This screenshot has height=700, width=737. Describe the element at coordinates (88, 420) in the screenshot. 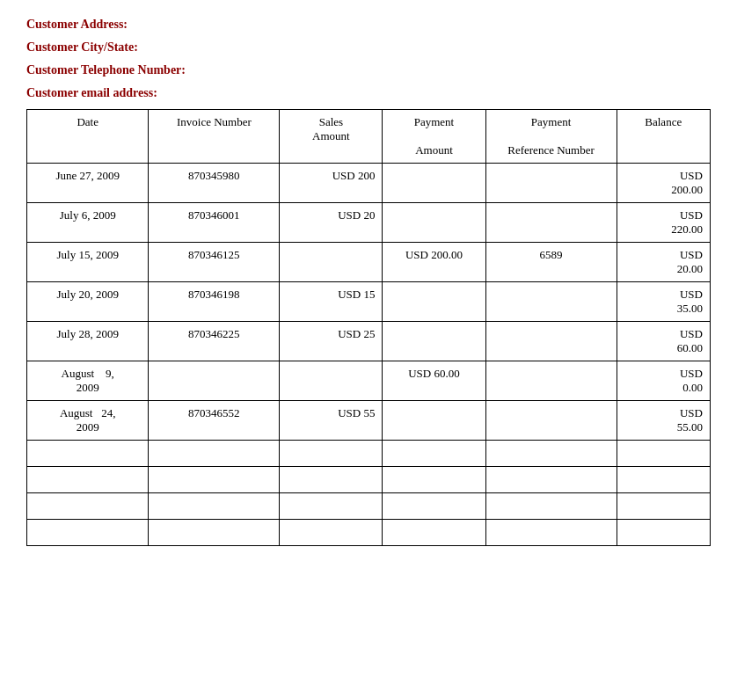

I see `cell-date: August 24,2009` at that location.